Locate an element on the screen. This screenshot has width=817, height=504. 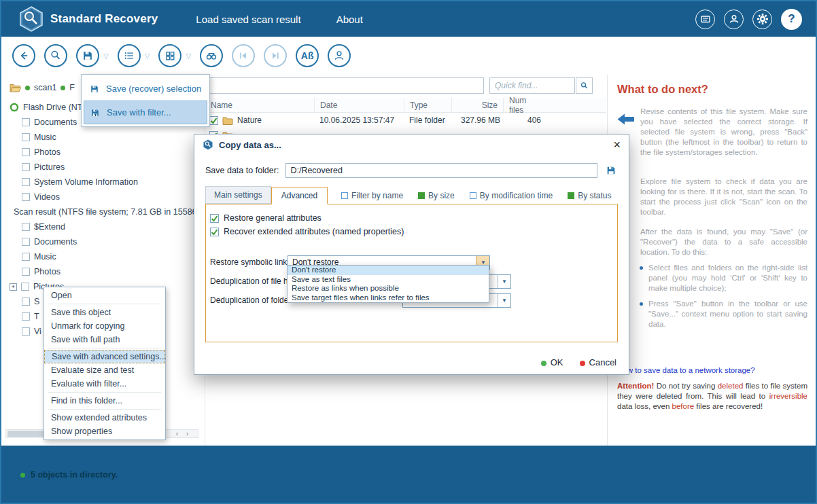
option-restore-as-links: Restore as links when possible is located at coordinates (388, 289).